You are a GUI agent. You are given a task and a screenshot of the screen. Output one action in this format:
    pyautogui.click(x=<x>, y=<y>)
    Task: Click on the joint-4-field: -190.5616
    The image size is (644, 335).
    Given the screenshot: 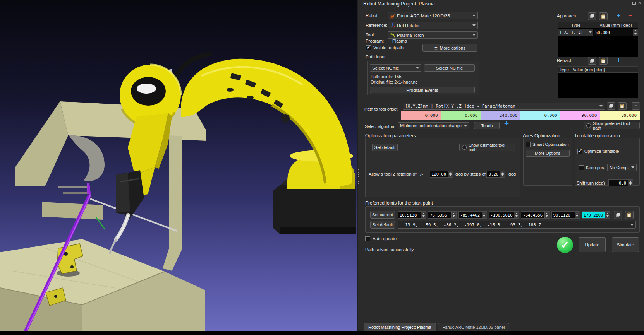 What is the action you would take?
    pyautogui.click(x=504, y=215)
    